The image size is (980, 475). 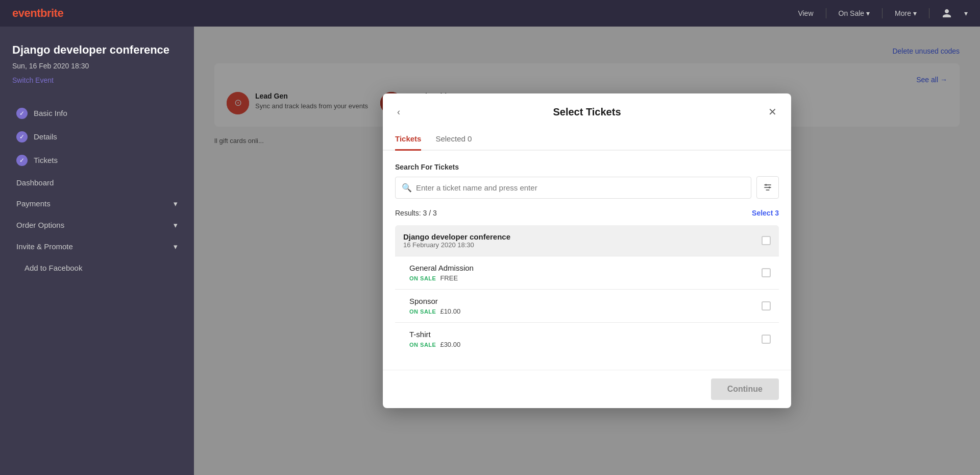 What do you see at coordinates (449, 278) in the screenshot?
I see `ticket-price-general: FREE` at bounding box center [449, 278].